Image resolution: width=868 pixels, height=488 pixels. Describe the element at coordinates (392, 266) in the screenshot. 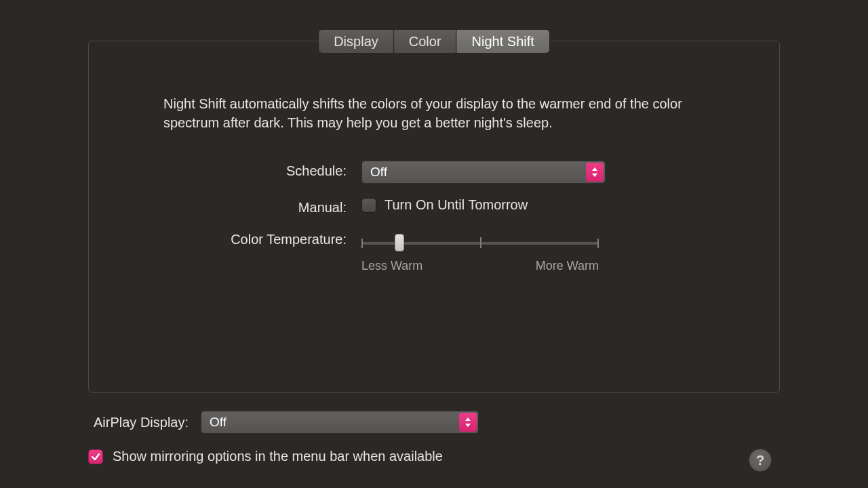

I see `slider-min-label: Less Warm` at that location.